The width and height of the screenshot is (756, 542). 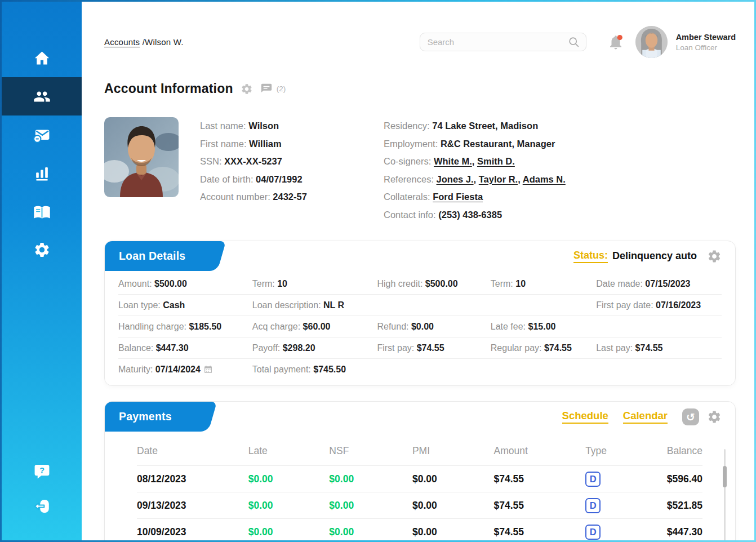 What do you see at coordinates (540, 451) in the screenshot?
I see `column-header-amount: Amount` at bounding box center [540, 451].